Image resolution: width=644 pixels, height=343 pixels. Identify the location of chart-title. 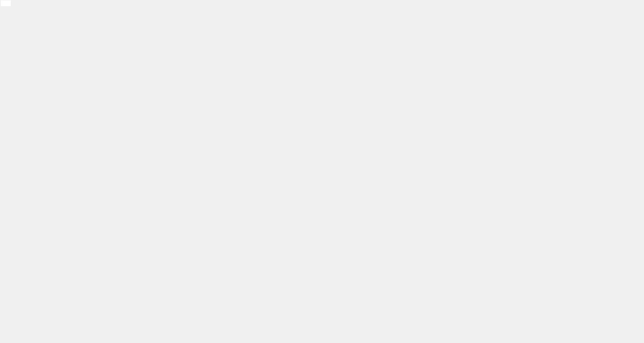
(6, 3).